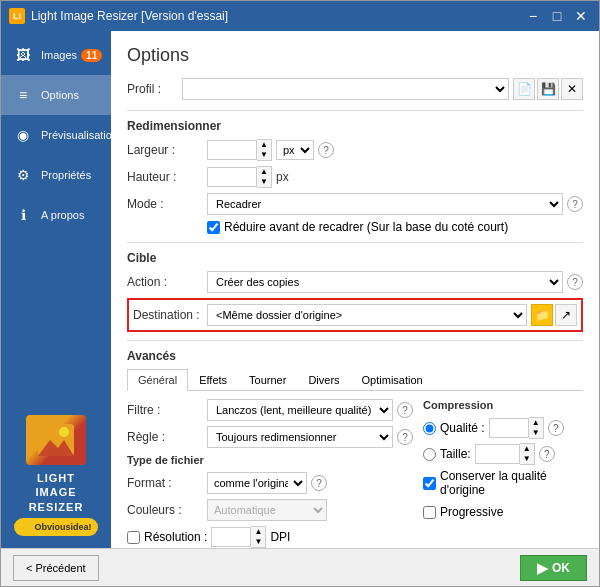 The image size is (600, 587). Describe the element at coordinates (300, 567) in the screenshot. I see `footer: < Précédent ▶ OK` at that location.